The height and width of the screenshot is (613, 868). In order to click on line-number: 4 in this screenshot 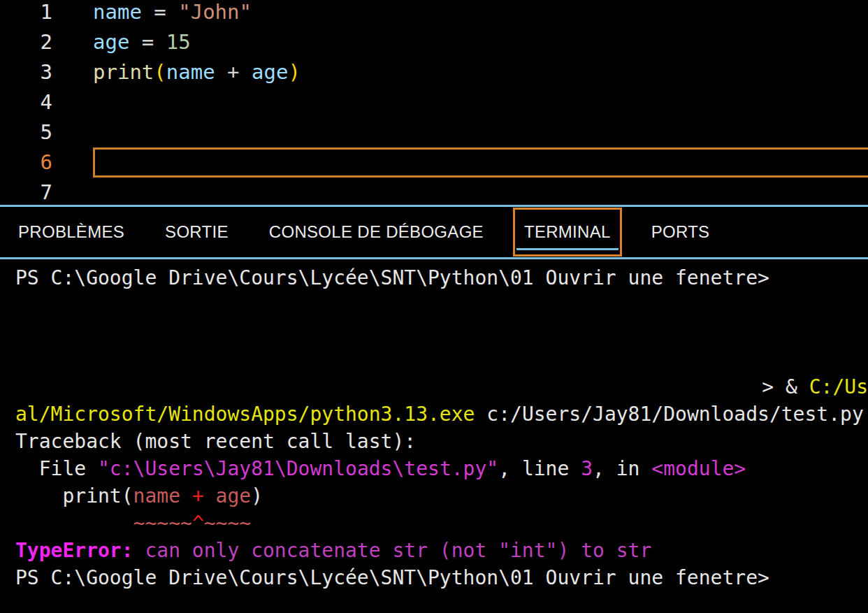, I will do `click(27, 102)`.